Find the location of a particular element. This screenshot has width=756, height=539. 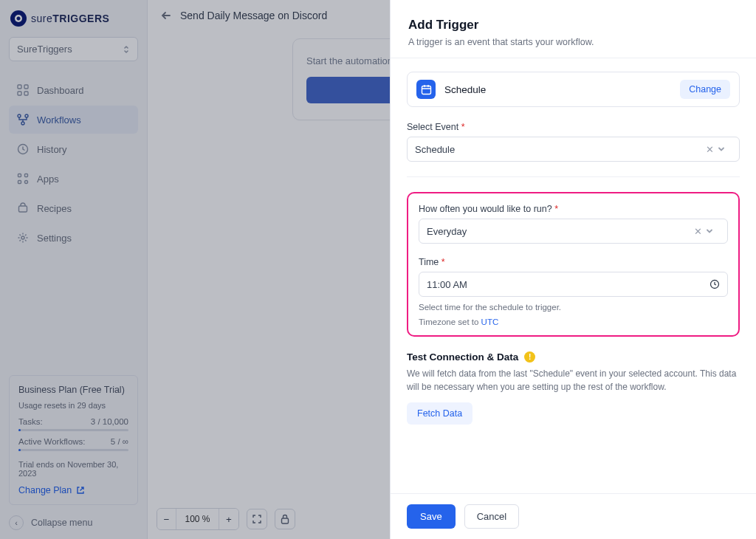

timezone-help: Timezone set to UTC is located at coordinates (573, 322).